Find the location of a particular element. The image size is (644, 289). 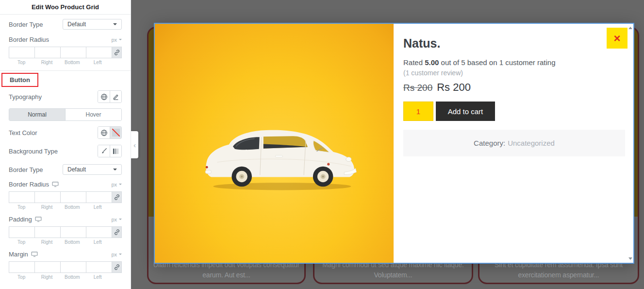

chevron-left-icon: ‹ is located at coordinates (135, 145).